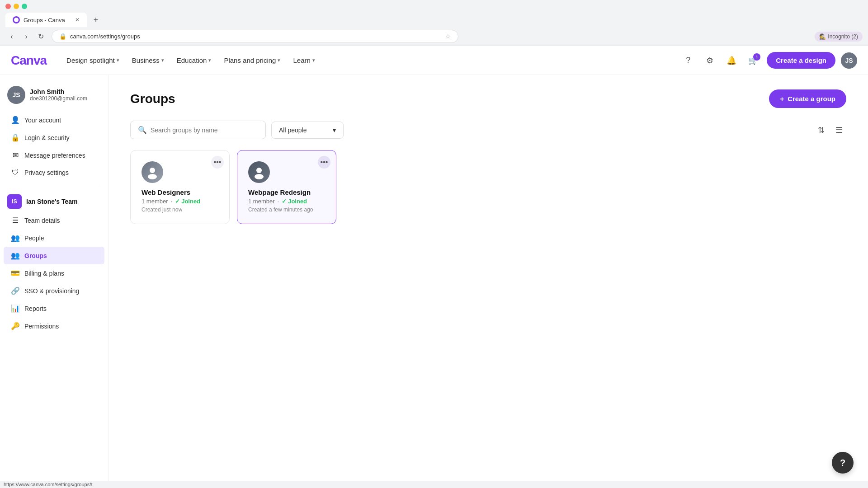 This screenshot has width=868, height=488. What do you see at coordinates (29, 61) in the screenshot?
I see `logo: Canva` at bounding box center [29, 61].